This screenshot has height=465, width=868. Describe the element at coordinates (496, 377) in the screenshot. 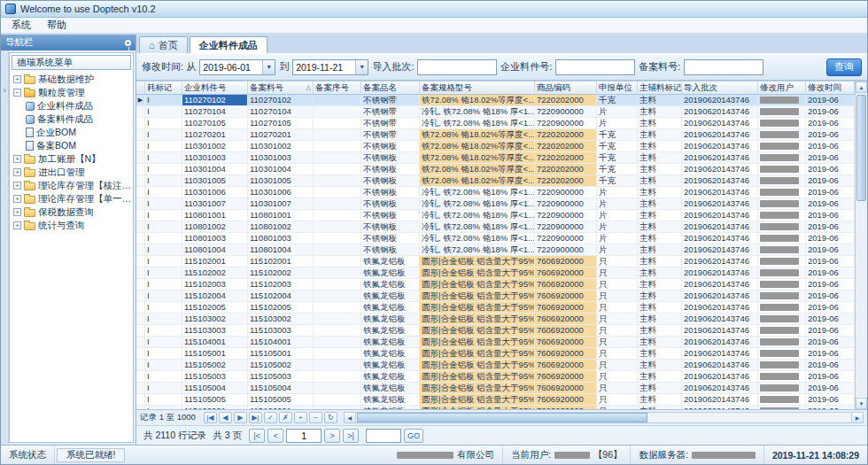

I see `table-row: I115105003115105003铁氟龙铝板圆形|合金铝板 铝含量大于95%…` at that location.